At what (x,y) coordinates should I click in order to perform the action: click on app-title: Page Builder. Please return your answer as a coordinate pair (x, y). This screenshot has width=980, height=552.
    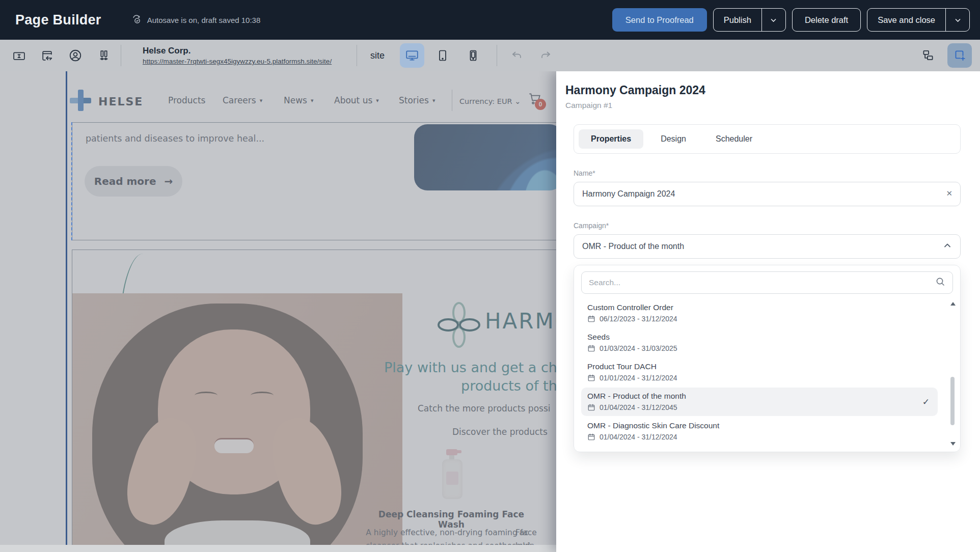
    Looking at the image, I should click on (58, 20).